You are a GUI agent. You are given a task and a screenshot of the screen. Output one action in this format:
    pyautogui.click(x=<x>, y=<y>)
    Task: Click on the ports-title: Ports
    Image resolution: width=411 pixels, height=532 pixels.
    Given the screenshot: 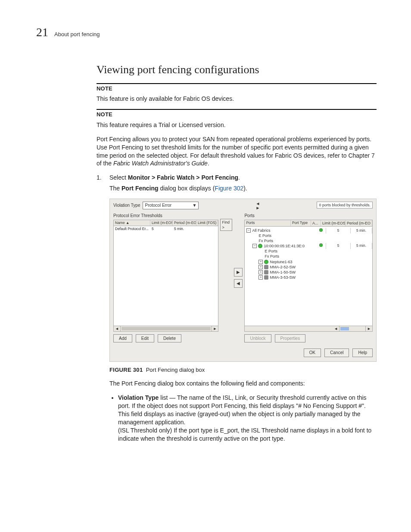 What is the action you would take?
    pyautogui.click(x=308, y=216)
    